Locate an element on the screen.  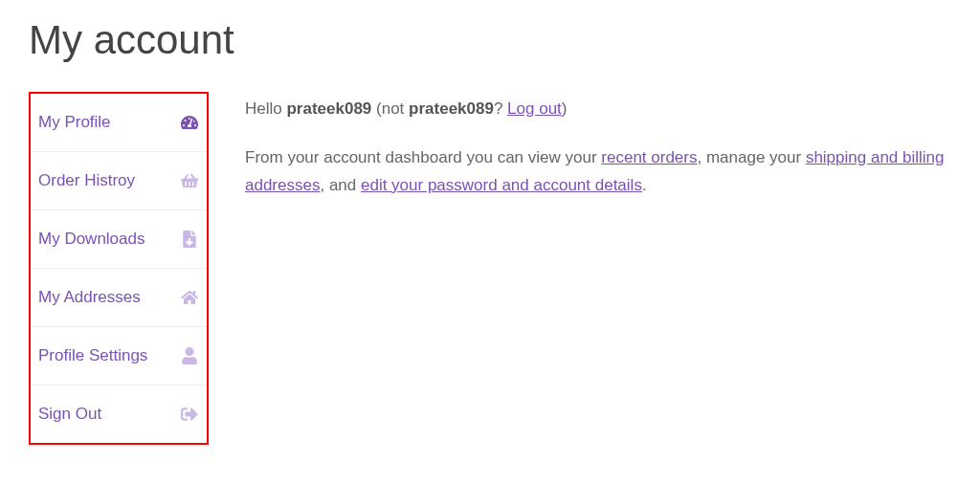
dashboard-icon is located at coordinates (189, 122).